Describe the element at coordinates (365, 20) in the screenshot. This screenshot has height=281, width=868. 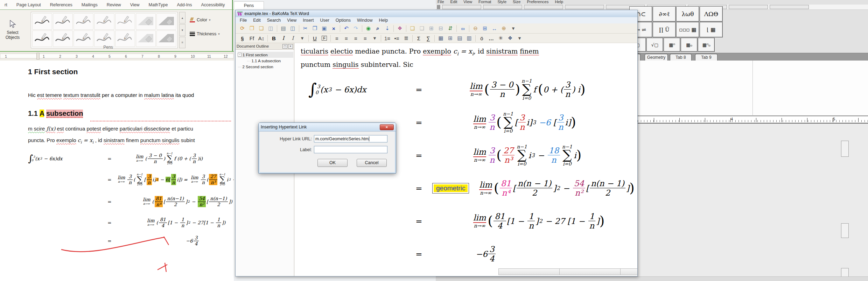
I see `menu-window: Window` at that location.